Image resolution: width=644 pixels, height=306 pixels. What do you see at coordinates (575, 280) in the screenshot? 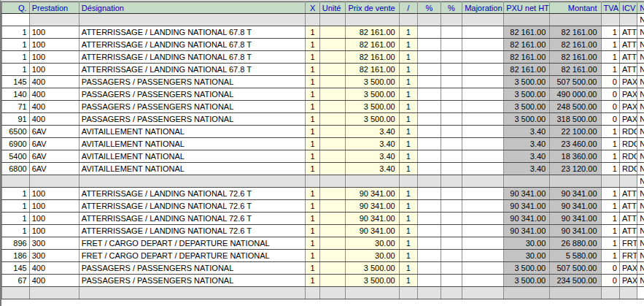
I see `cell-montant: 234 500.00` at bounding box center [575, 280].